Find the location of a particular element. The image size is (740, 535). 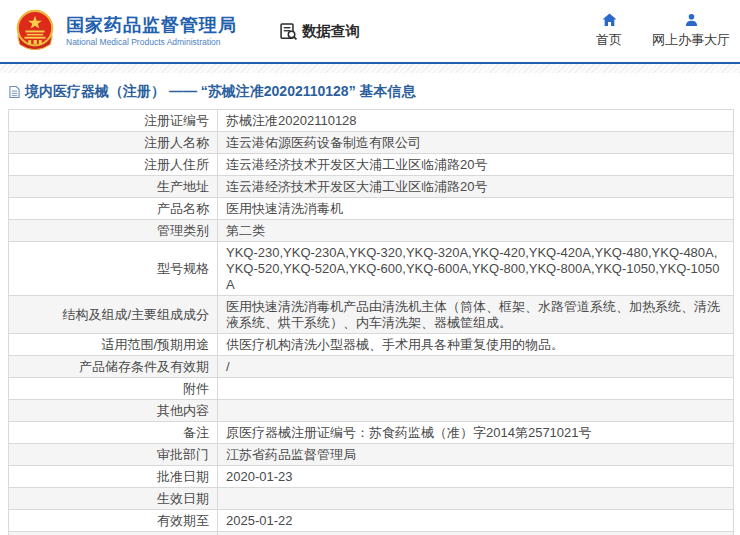

home-icon is located at coordinates (610, 20).